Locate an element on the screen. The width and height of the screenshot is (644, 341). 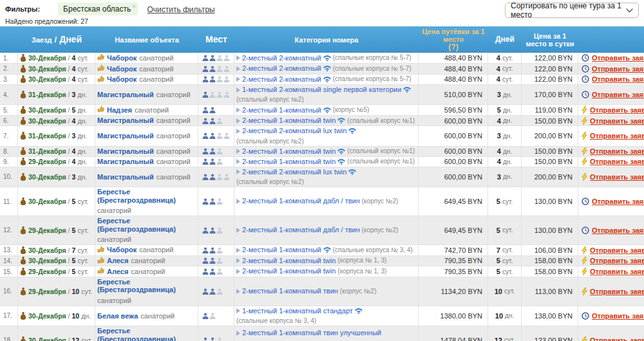
help-icon: (?) is located at coordinates (453, 48).